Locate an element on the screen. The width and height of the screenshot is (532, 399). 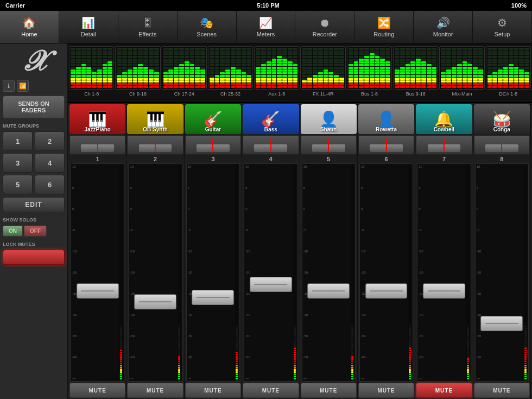
pan-knob-ch5 is located at coordinates (329, 145).